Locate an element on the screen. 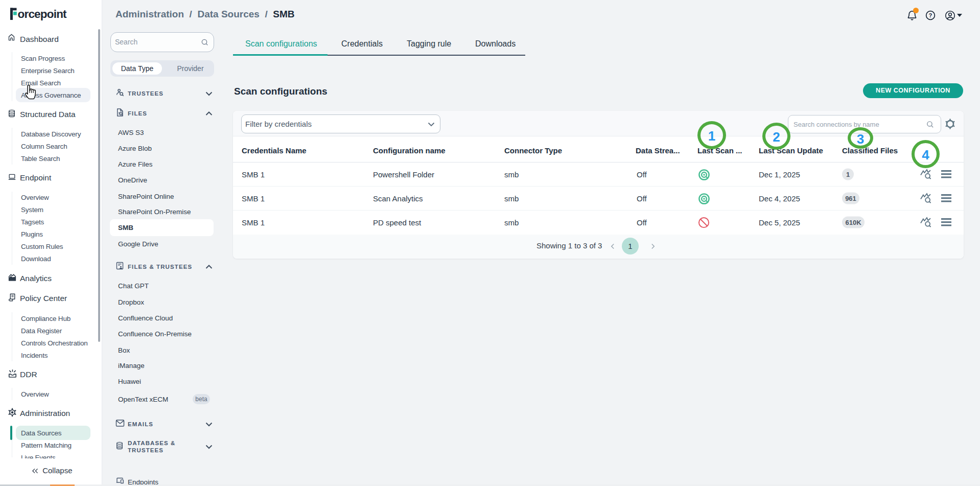 This screenshot has height=486, width=980. svg-text: orcepoint is located at coordinates (43, 14).